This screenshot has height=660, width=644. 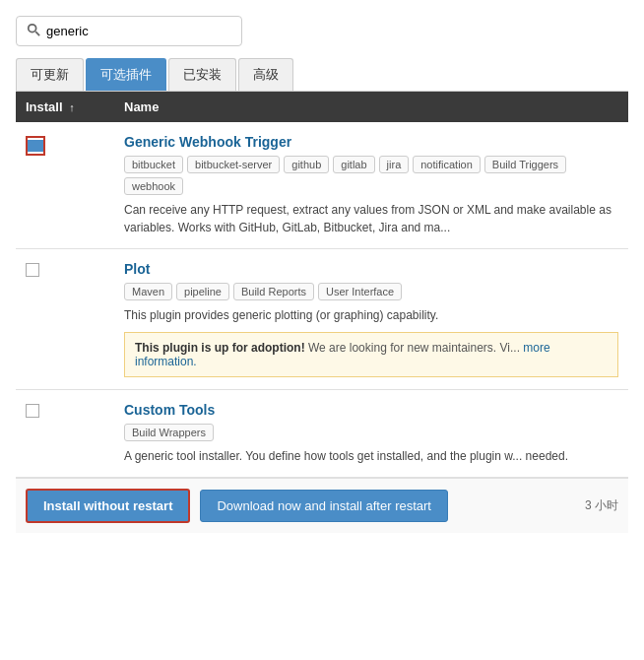 What do you see at coordinates (371, 432) in the screenshot?
I see `plugin-tags-3: Build Wrappers` at bounding box center [371, 432].